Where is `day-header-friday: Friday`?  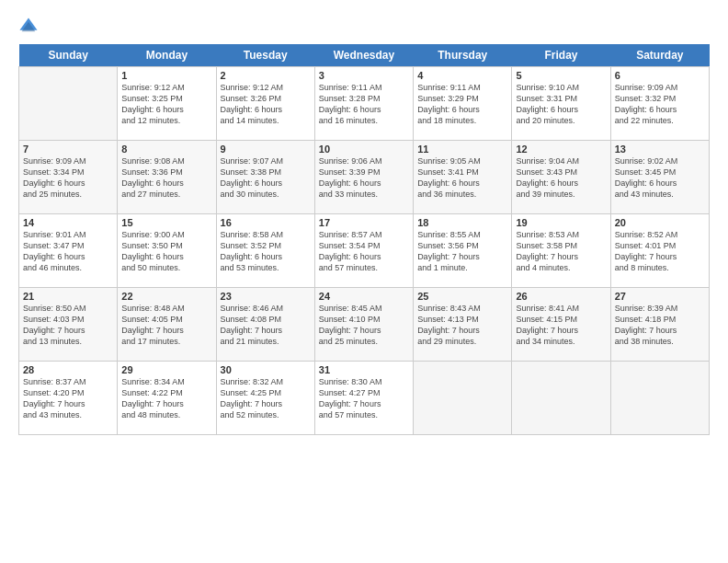 day-header-friday: Friday is located at coordinates (561, 55).